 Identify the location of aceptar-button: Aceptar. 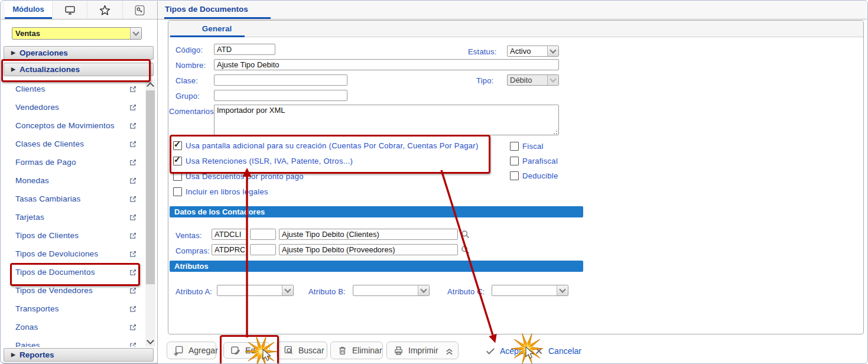
(507, 351).